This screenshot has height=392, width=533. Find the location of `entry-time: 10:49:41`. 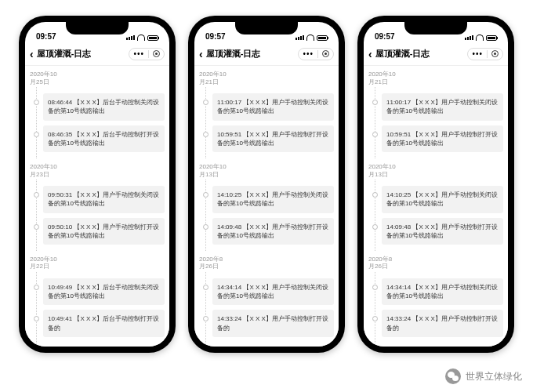

entry-time: 10:49:41 is located at coordinates (60, 318).